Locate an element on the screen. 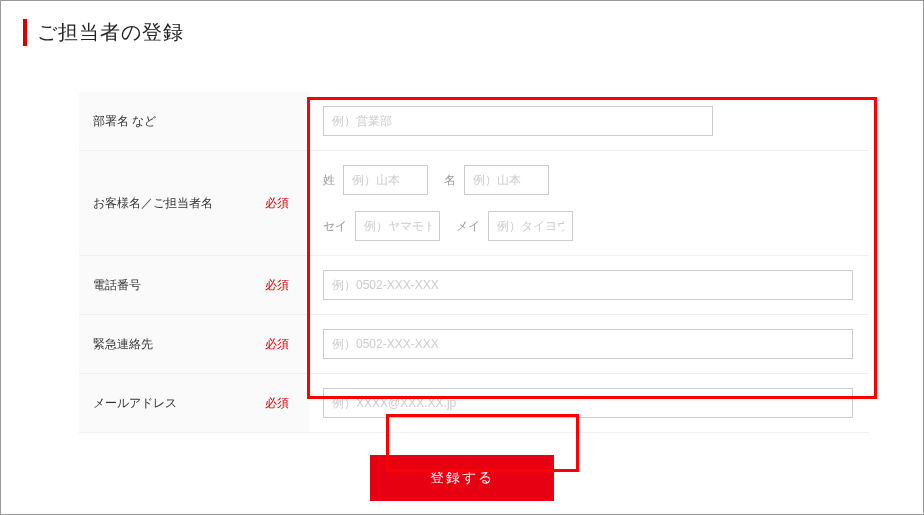 The width and height of the screenshot is (924, 515). surname-kana-input is located at coordinates (398, 226).